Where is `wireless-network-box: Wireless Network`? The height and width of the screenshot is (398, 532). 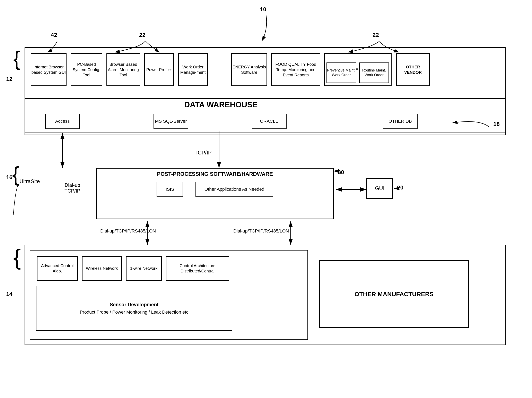 wireless-network-box: Wireless Network is located at coordinates (102, 268).